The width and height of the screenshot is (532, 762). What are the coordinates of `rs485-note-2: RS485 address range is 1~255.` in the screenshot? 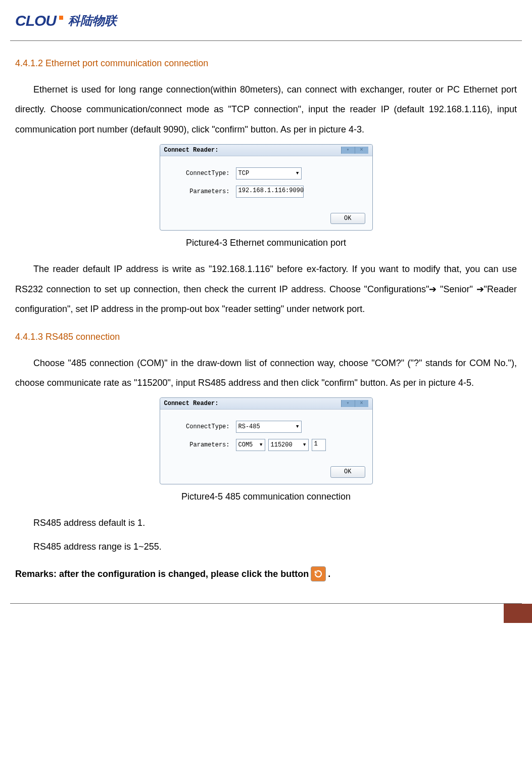 It's located at (266, 547).